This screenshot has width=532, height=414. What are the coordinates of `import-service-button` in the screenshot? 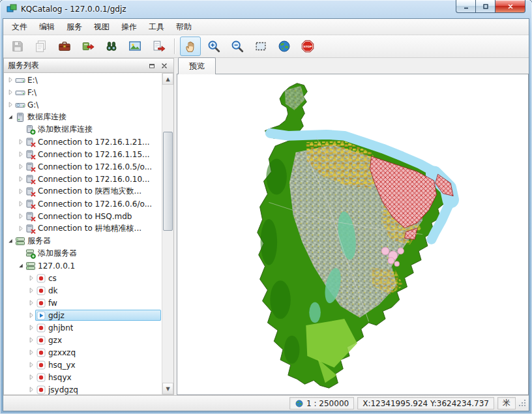 It's located at (88, 46).